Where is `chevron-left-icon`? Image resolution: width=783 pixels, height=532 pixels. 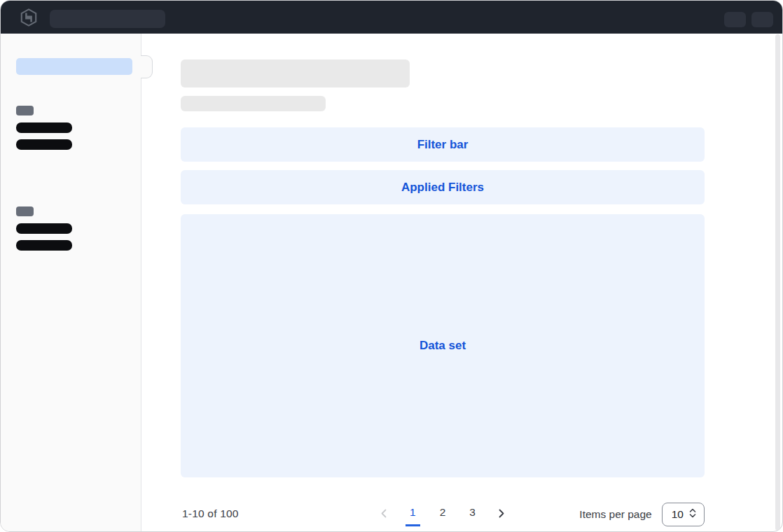
chevron-left-icon is located at coordinates (384, 513).